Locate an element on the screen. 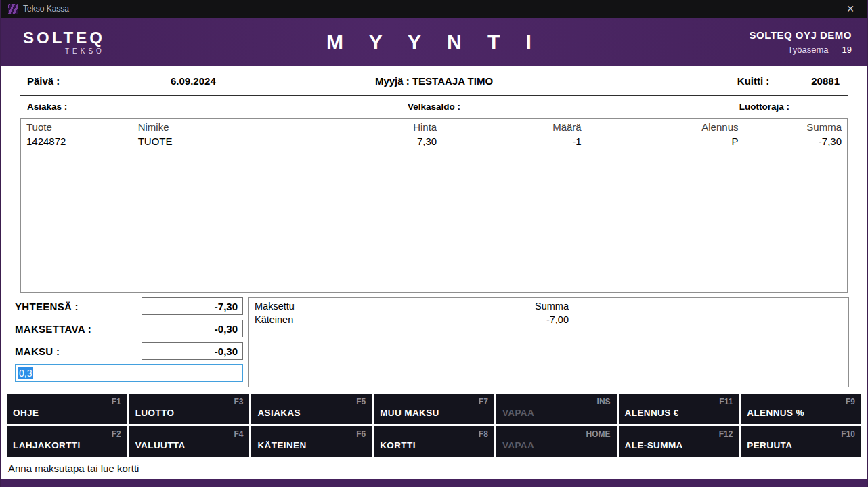  button-asiakas: ASIAKAS F5 is located at coordinates (311, 409).